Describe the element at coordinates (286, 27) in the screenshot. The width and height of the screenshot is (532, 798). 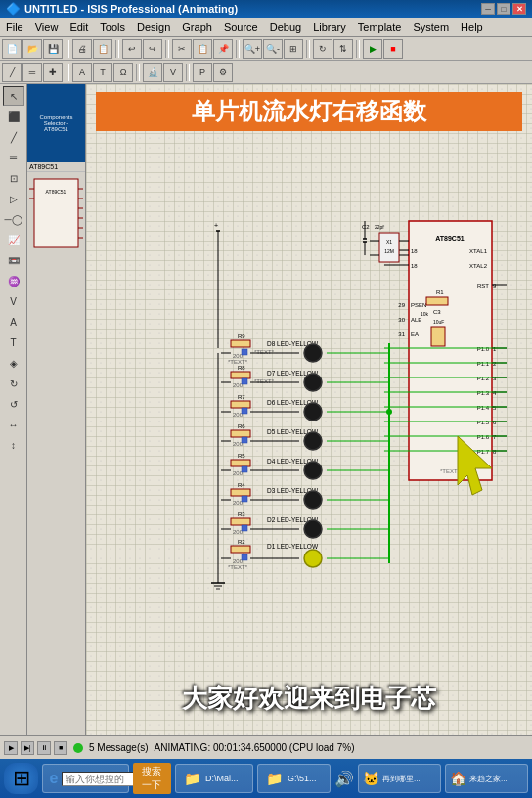
I see `menu-debug: Debug` at that location.